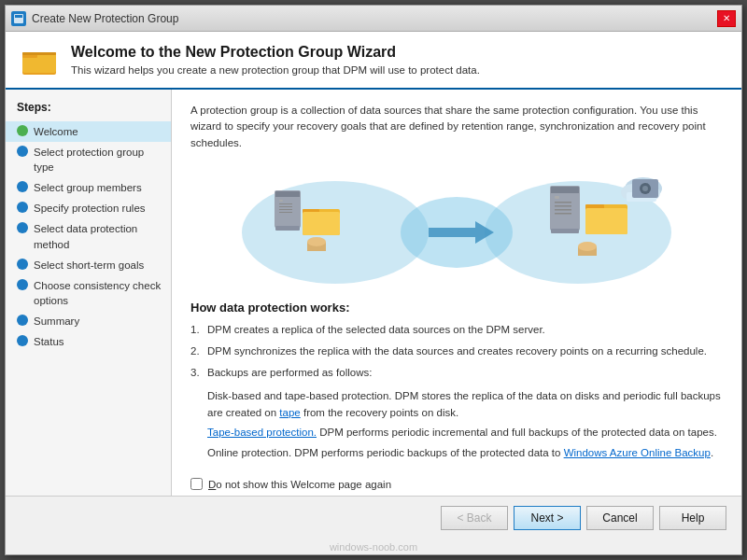 This screenshot has height=560, width=747. What do you see at coordinates (22, 207) in the screenshot?
I see `step-indicator-rules` at bounding box center [22, 207].